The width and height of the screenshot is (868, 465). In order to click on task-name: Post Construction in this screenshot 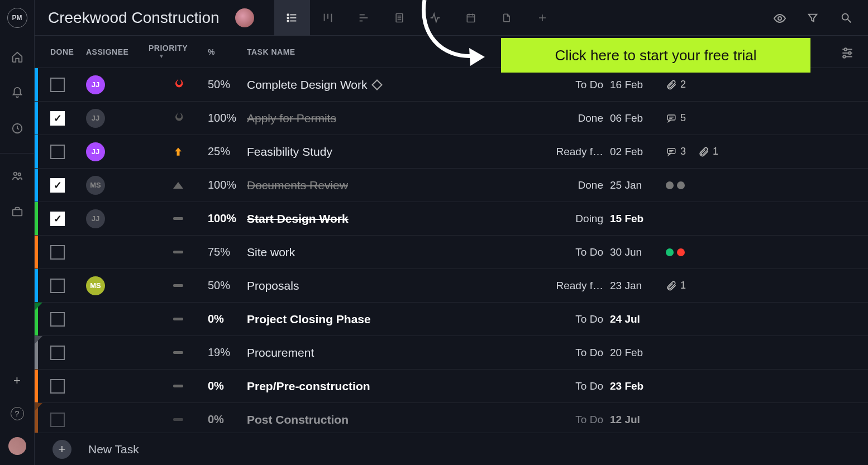, I will do `click(298, 420)`.